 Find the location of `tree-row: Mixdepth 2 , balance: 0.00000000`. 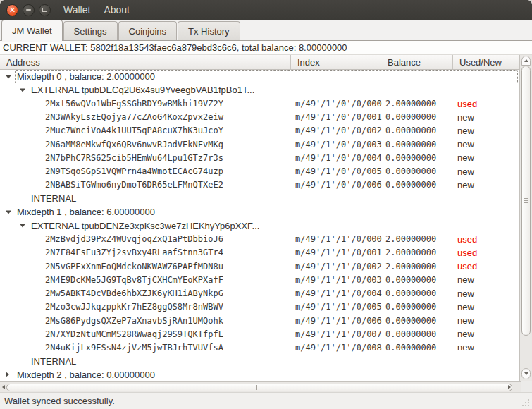

tree-row: Mixdepth 2 , balance: 0.00000000 is located at coordinates (259, 375).